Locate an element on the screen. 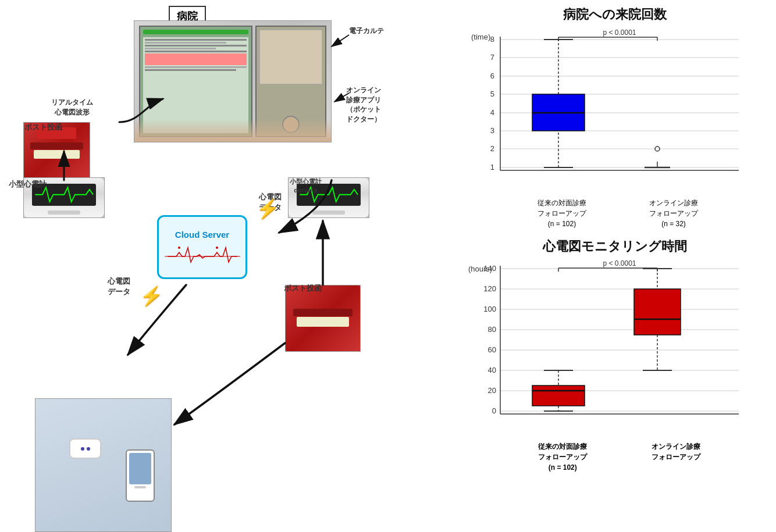 This screenshot has width=776, height=532. label-kogata-right: 小型心電計duranta is located at coordinates (306, 186).